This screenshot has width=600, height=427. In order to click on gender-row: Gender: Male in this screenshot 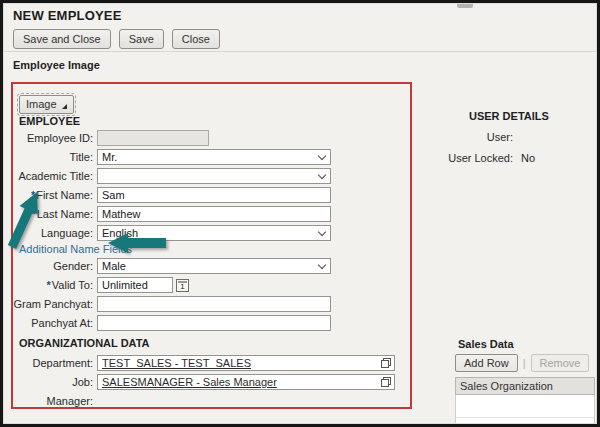, I will do `click(212, 266)`.